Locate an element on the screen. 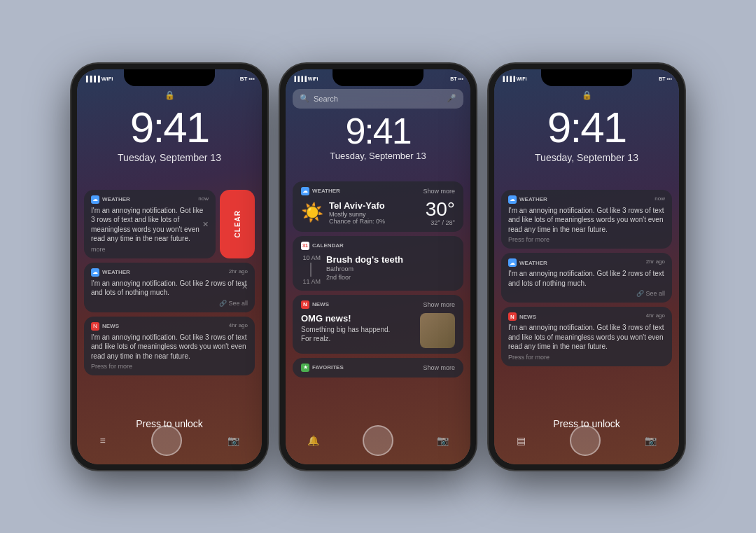  weather-app-icon-3a: ☁ is located at coordinates (512, 200).